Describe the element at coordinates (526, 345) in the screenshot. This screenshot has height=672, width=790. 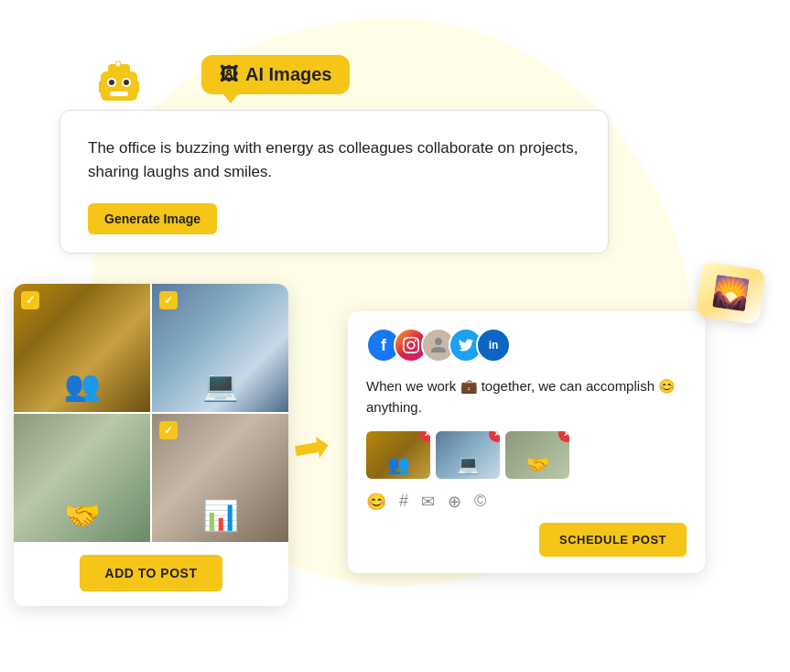
I see `social-avatars-row: f in` at that location.